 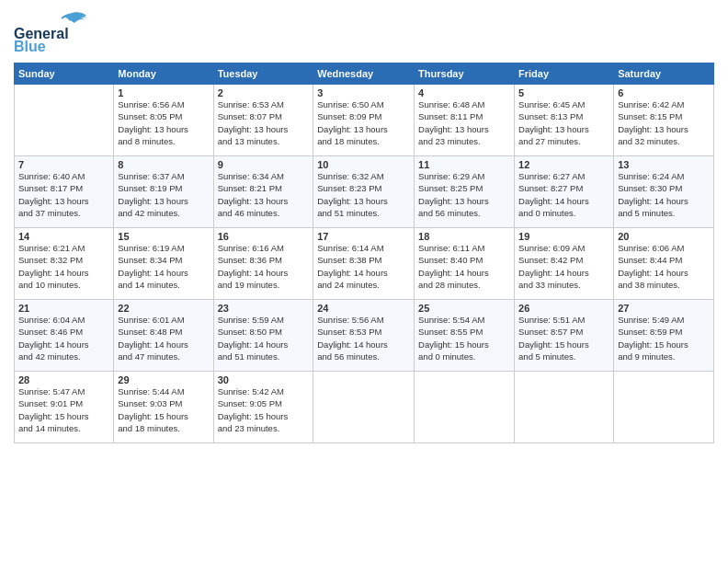 What do you see at coordinates (364, 74) in the screenshot?
I see `header-row: SundayMondayTuesdayWednesdayThursdayFrid…` at bounding box center [364, 74].